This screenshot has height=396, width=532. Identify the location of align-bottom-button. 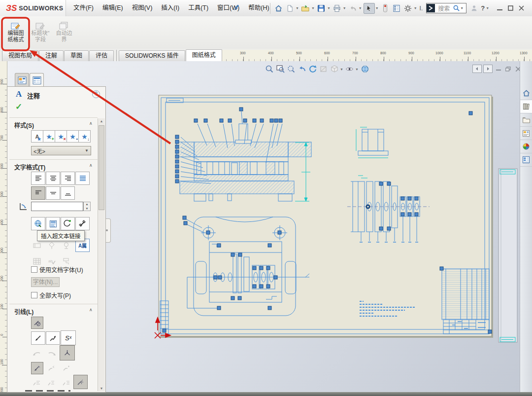
(68, 193).